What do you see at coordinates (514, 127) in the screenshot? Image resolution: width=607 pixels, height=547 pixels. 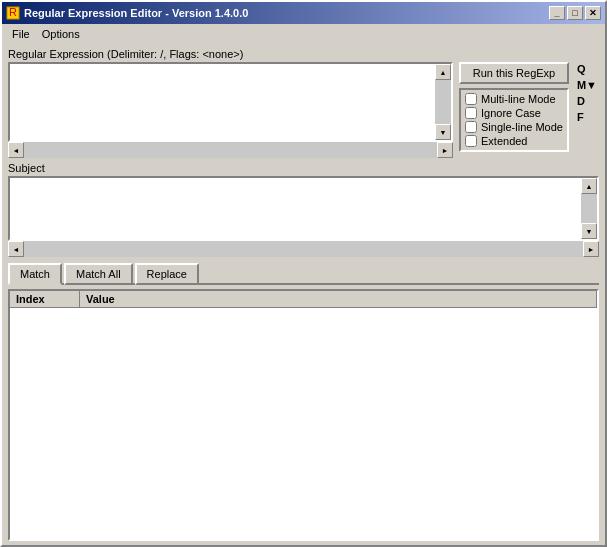 I see `singleline-checkbox: Single-line Mode` at bounding box center [514, 127].